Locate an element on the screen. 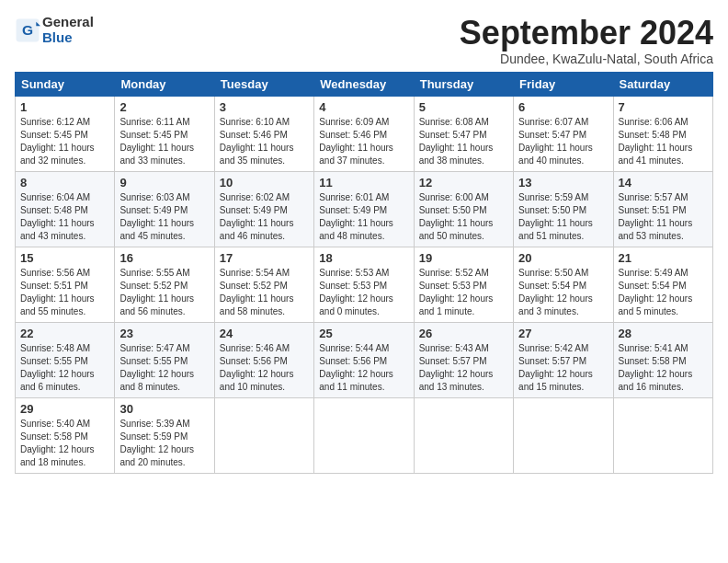  page-header: G General Blue September 2024 Dundee, Kw… is located at coordinates (364, 40).